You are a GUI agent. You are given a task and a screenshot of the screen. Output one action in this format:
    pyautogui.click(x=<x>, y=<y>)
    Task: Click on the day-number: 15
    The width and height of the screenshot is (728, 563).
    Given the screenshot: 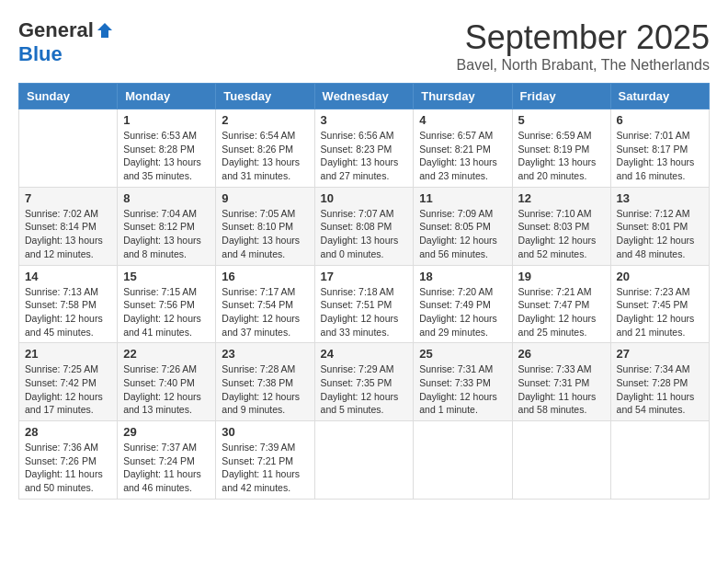 What is the action you would take?
    pyautogui.click(x=166, y=276)
    